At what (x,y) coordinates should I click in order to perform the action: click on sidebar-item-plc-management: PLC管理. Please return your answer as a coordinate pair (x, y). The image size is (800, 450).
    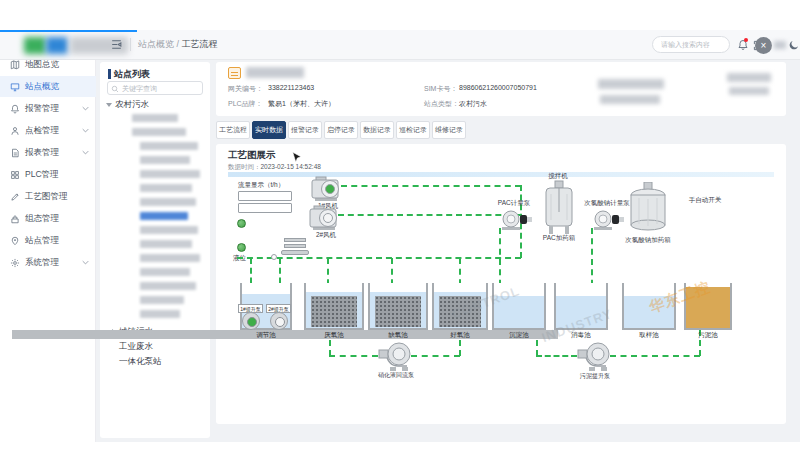
    Looking at the image, I should click on (48, 174).